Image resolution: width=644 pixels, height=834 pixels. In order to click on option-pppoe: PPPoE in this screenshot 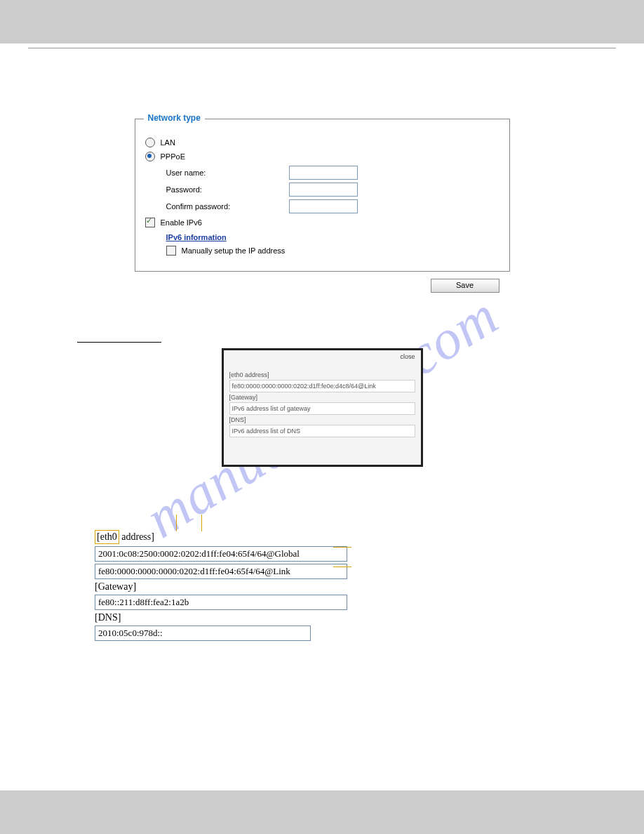, I will do `click(323, 157)`.